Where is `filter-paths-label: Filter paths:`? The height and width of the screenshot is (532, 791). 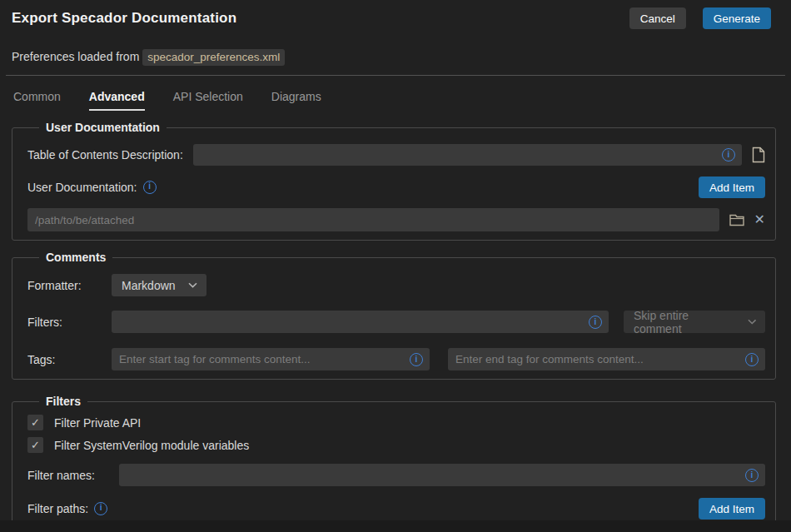
filter-paths-label: Filter paths: is located at coordinates (58, 509).